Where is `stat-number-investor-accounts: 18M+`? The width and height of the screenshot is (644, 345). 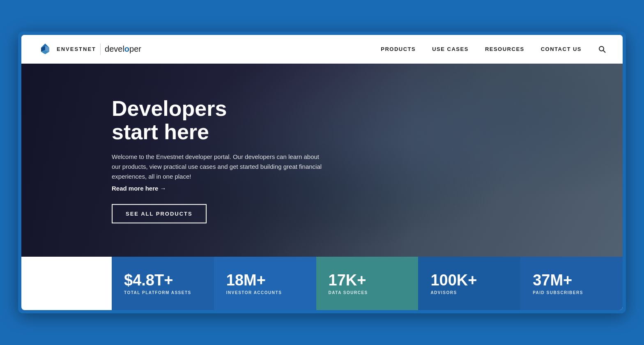
stat-number-investor-accounts: 18M+ is located at coordinates (265, 280).